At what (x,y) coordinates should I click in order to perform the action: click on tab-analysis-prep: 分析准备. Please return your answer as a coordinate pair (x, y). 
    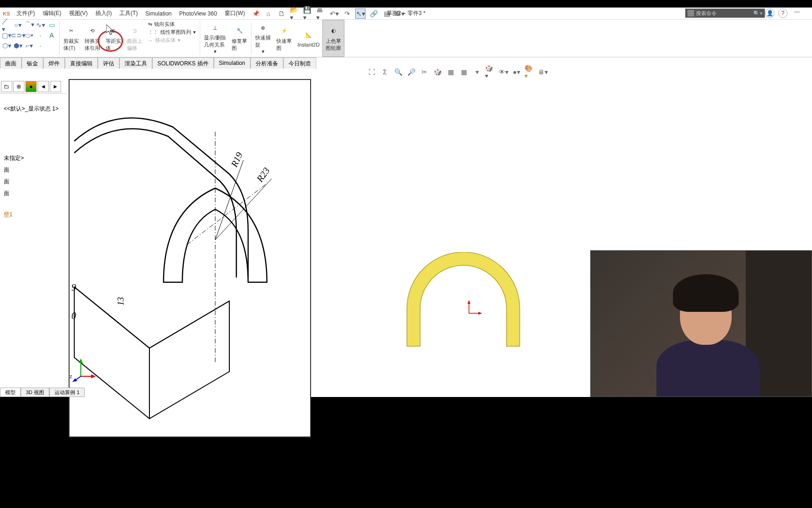
    Looking at the image, I should click on (267, 63).